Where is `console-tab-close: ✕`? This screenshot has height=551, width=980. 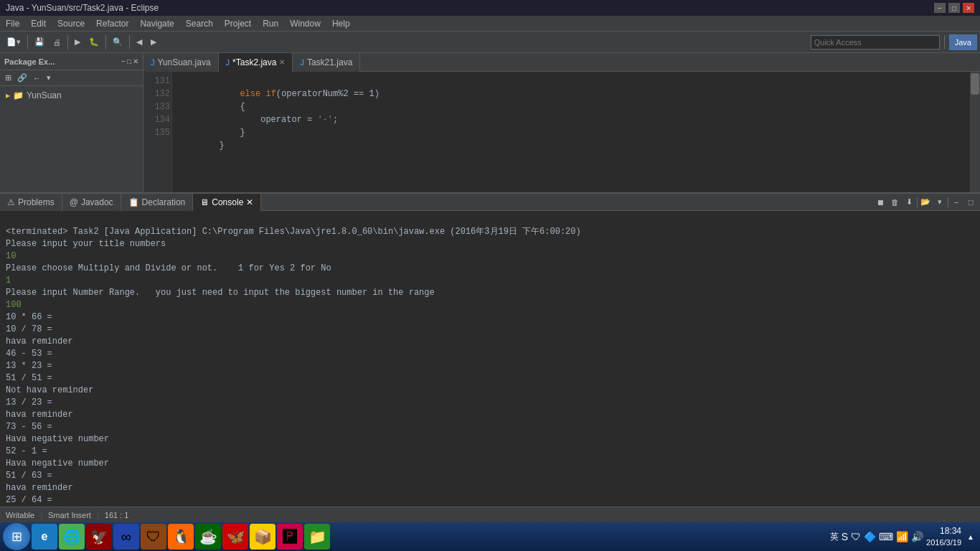
console-tab-close: ✕ is located at coordinates (250, 202).